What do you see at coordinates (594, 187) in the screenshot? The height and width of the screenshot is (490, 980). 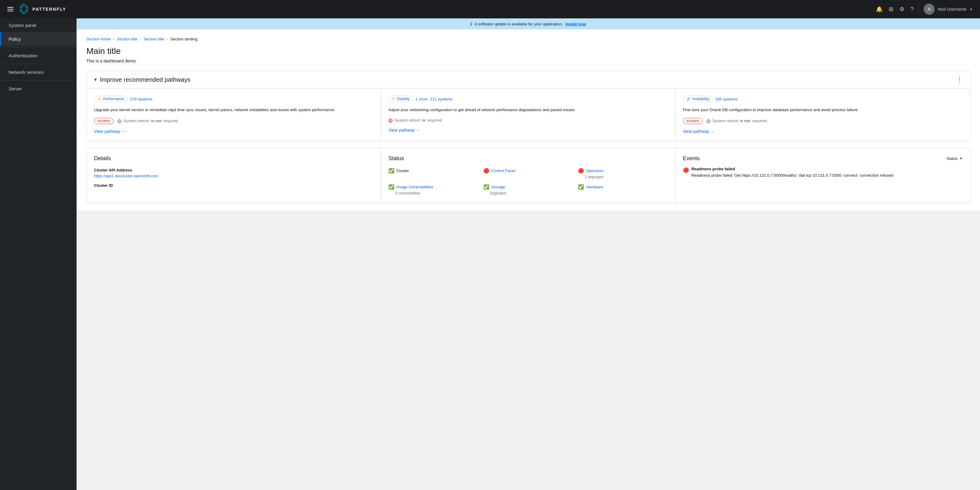 I see `status-hardware-link: Hardware` at bounding box center [594, 187].